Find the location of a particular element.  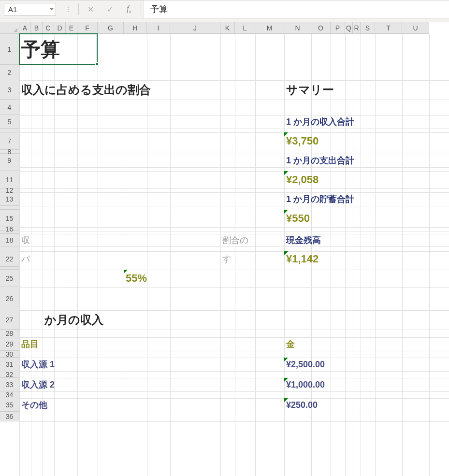

row-header-32: 32 is located at coordinates (10, 375).